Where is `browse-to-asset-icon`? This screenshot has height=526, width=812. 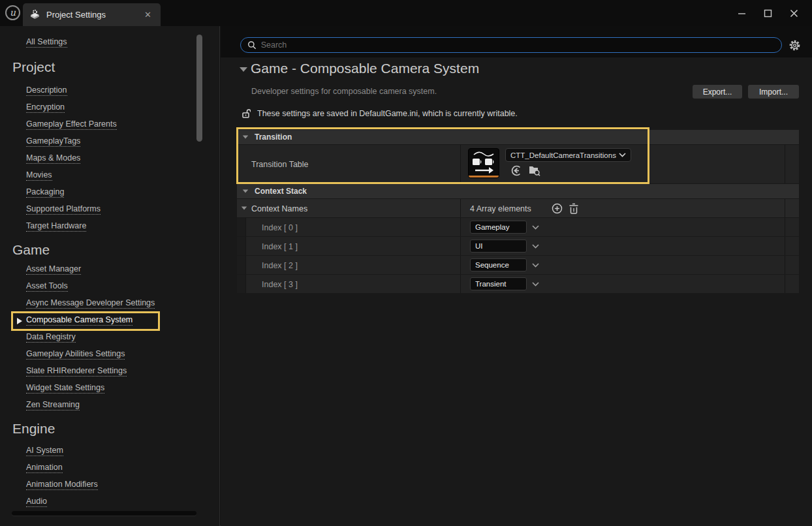
browse-to-asset-icon is located at coordinates (534, 170).